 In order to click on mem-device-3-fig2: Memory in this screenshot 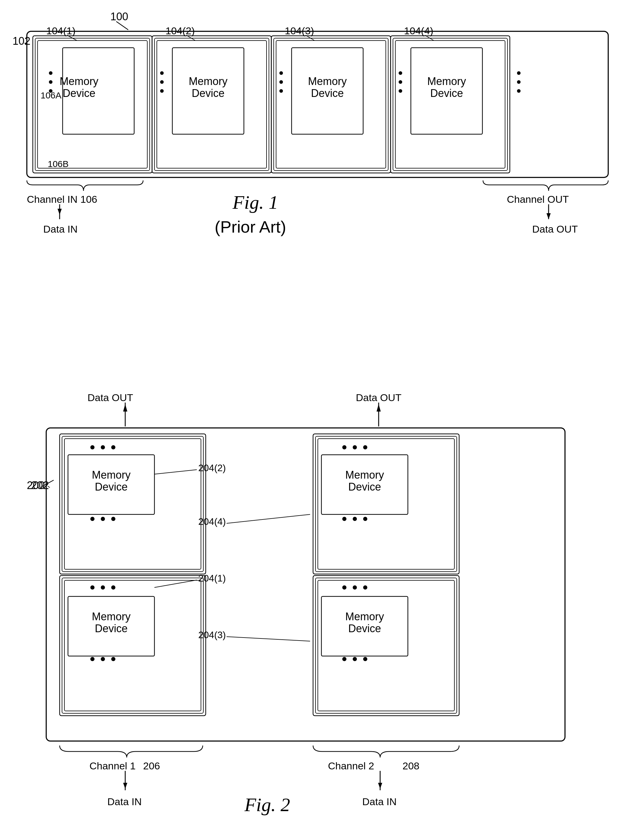, I will do `click(365, 616)`.